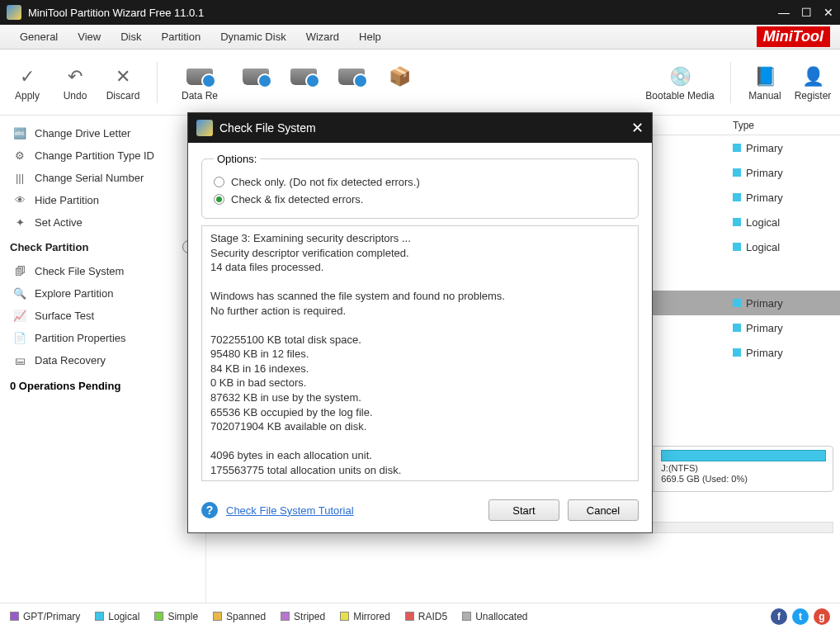 The height and width of the screenshot is (629, 840). Describe the element at coordinates (102, 271) in the screenshot. I see `sidebar-item: 🗐Check File System` at that location.